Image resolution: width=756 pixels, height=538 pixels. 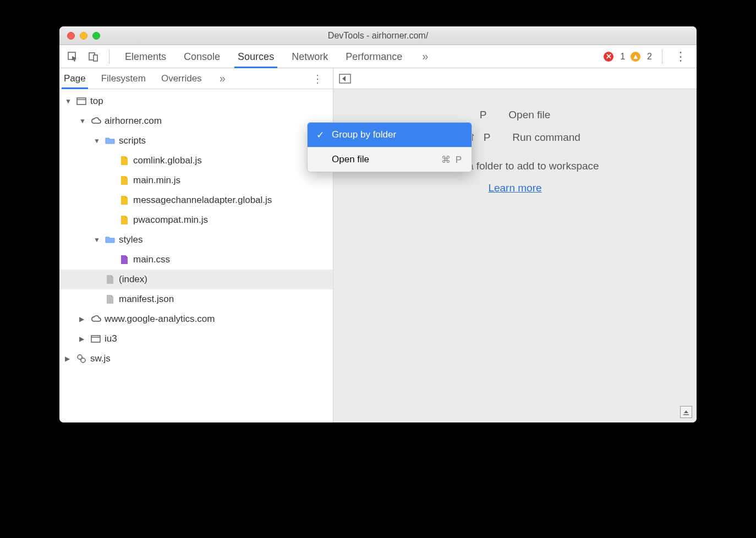 I want to click on inspect-element-icon, so click(x=73, y=57).